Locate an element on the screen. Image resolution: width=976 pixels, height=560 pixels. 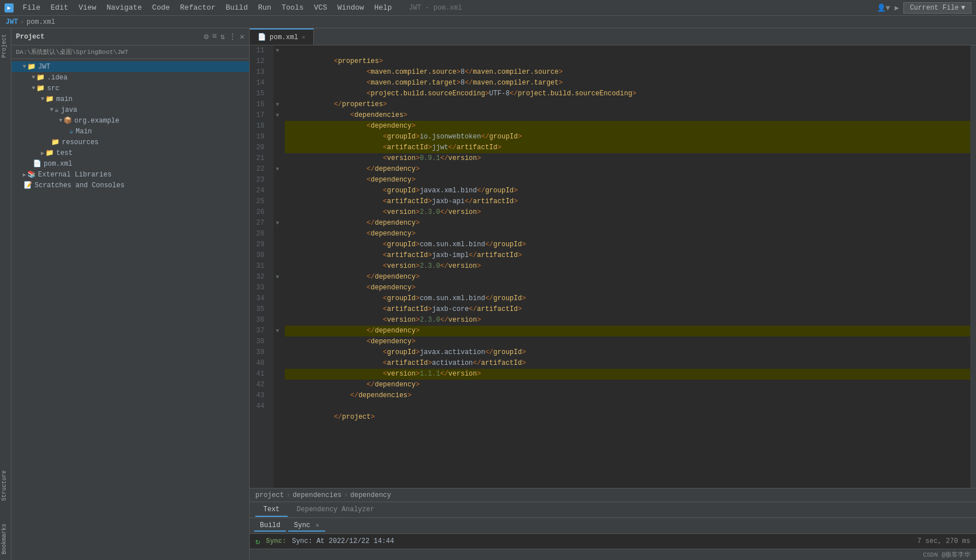
menu-item-view: View is located at coordinates (87, 8).